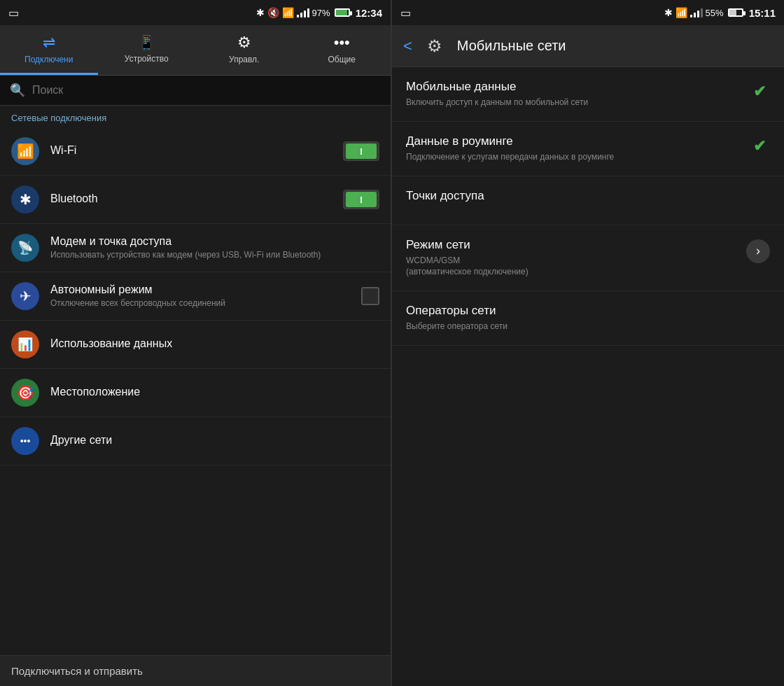 Image resolution: width=784 pixels, height=686 pixels. Describe the element at coordinates (573, 102) in the screenshot. I see `mobile-data-subtitle: Включить доступ к данным по мобильной се…` at that location.